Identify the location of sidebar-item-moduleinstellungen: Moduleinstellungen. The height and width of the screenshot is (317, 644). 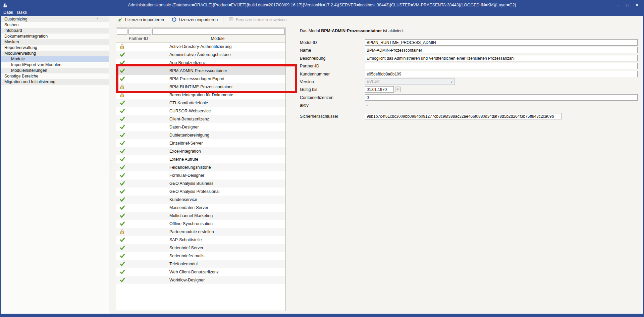
(55, 70).